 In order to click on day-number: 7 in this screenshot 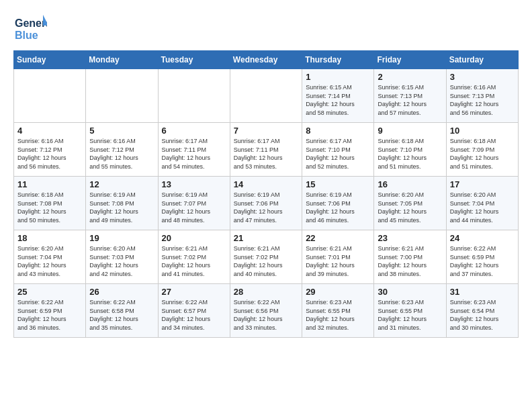, I will do `click(266, 130)`.